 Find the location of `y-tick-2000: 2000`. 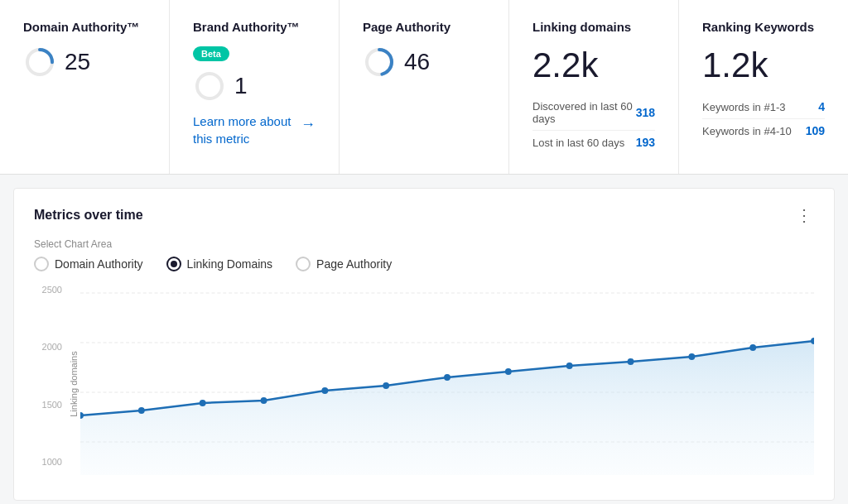

y-tick-2000: 2000 is located at coordinates (51, 347).